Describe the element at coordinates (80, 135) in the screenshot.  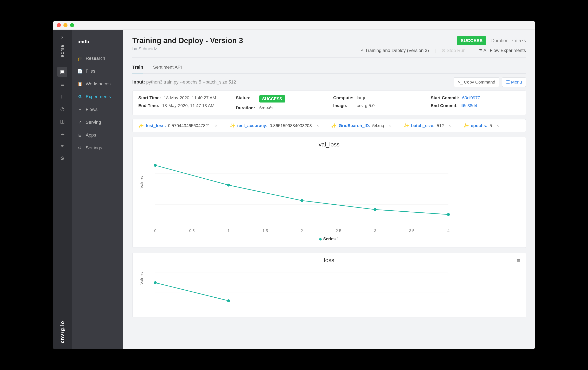
I see `apps-icon: ⊞` at that location.